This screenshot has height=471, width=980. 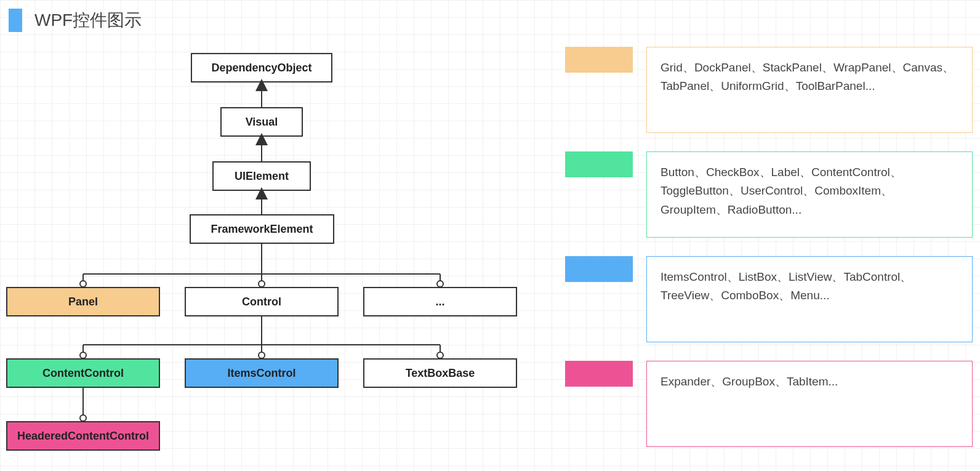 I want to click on legend-swatch-panel, so click(x=599, y=60).